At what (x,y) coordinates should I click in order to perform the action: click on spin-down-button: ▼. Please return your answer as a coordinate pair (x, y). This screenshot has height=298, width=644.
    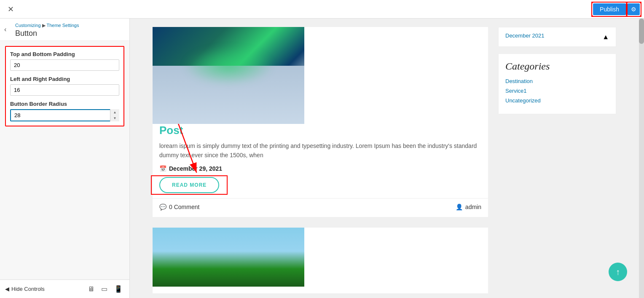
    Looking at the image, I should click on (115, 119).